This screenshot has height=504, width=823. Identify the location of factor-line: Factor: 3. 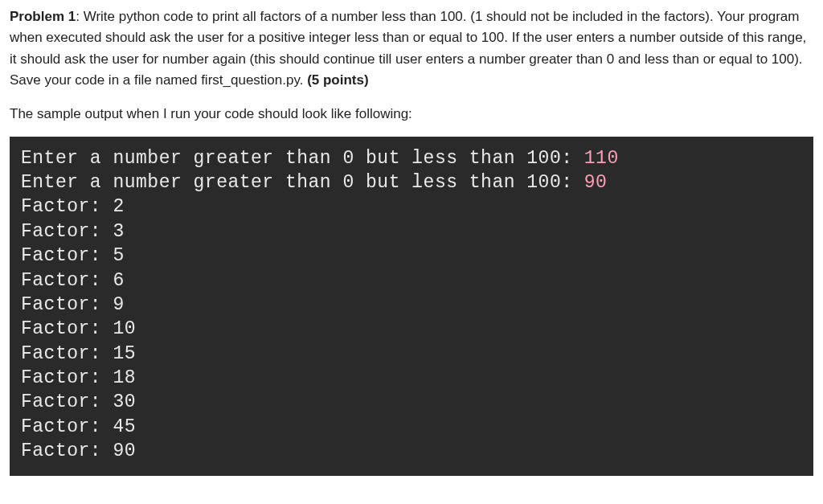
(412, 232).